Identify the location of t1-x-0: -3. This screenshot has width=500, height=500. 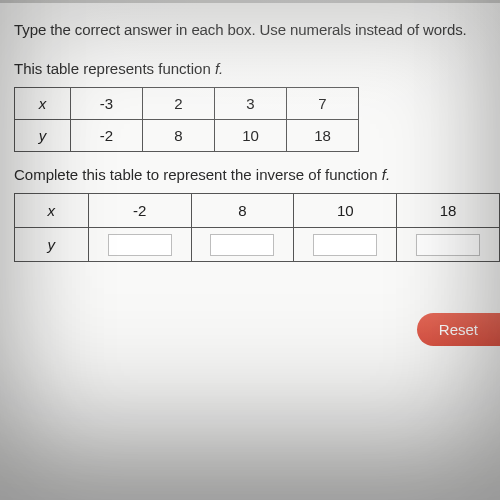
(107, 104).